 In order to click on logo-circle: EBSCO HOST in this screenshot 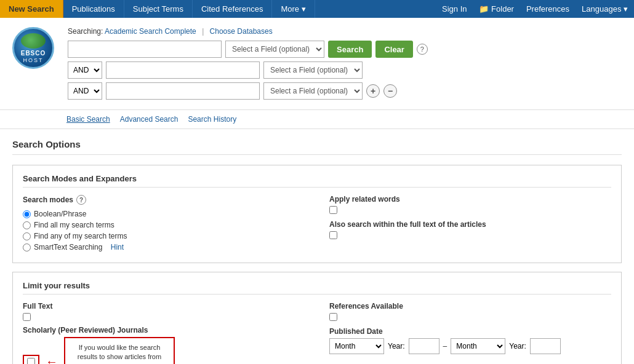, I will do `click(33, 48)`.